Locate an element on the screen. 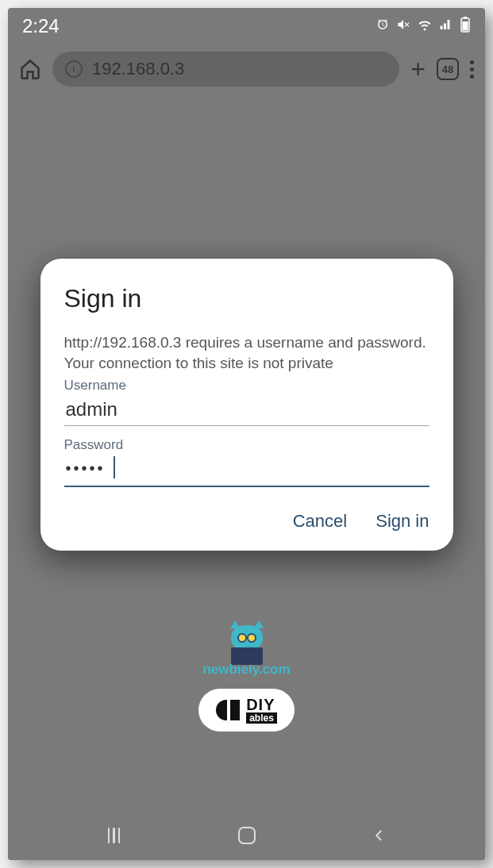 The width and height of the screenshot is (493, 868). dialog-title: Sign in is located at coordinates (247, 298).